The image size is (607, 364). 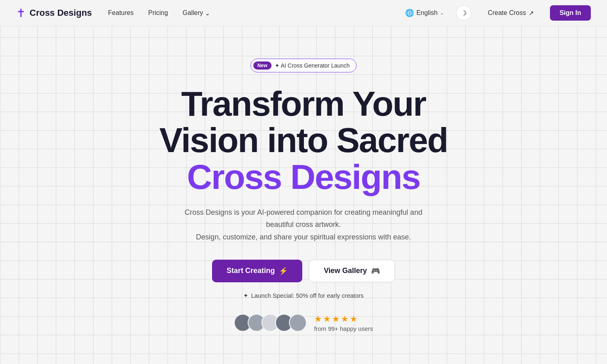 What do you see at coordinates (304, 13) in the screenshot?
I see `navbar: ✝ Cross Designs Features Pricing Gallery…` at bounding box center [304, 13].